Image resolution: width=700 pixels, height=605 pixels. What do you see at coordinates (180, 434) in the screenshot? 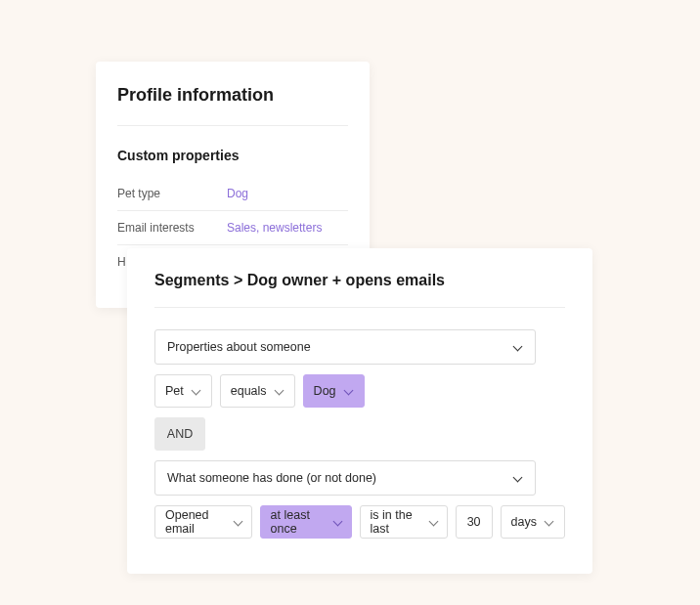
I see `logic-join: AND` at bounding box center [180, 434].